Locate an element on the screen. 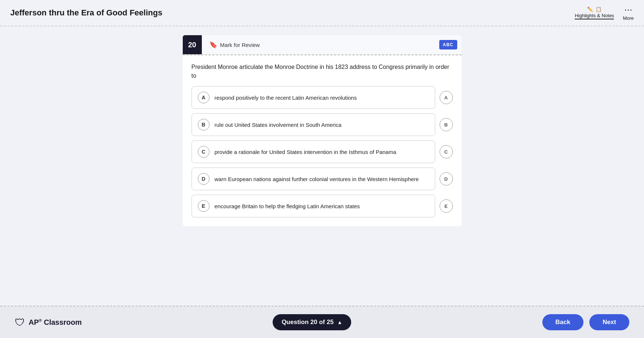  question-header-bar: 20 🔖 Mark for Review ABC is located at coordinates (322, 45).